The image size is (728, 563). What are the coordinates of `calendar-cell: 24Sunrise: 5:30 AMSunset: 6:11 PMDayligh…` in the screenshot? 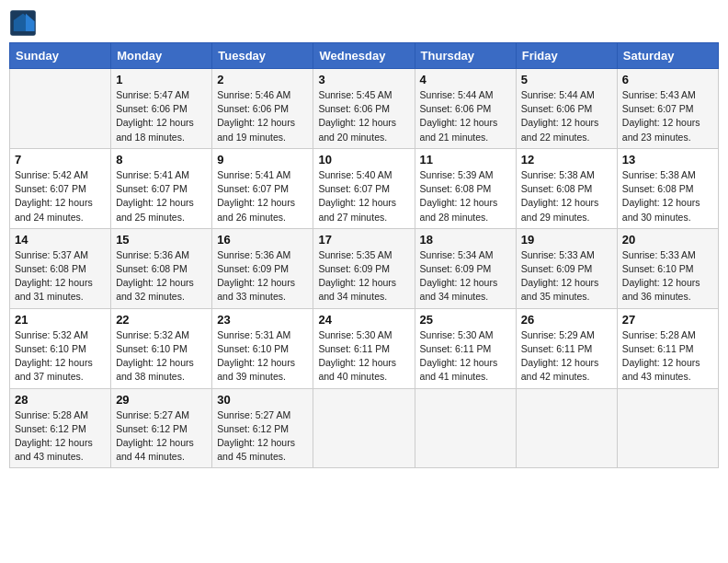 It's located at (364, 348).